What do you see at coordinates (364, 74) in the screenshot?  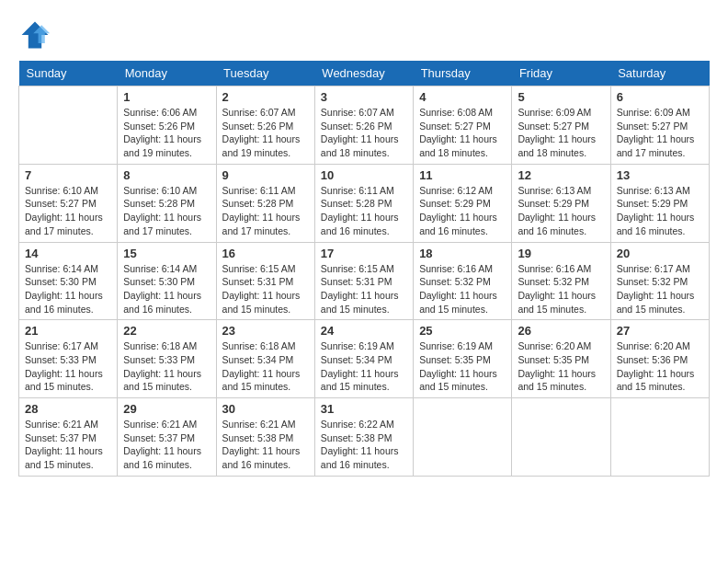 I see `calendar-header-row: SundayMondayTuesdayWednesdayThursdayFrid…` at bounding box center [364, 74].